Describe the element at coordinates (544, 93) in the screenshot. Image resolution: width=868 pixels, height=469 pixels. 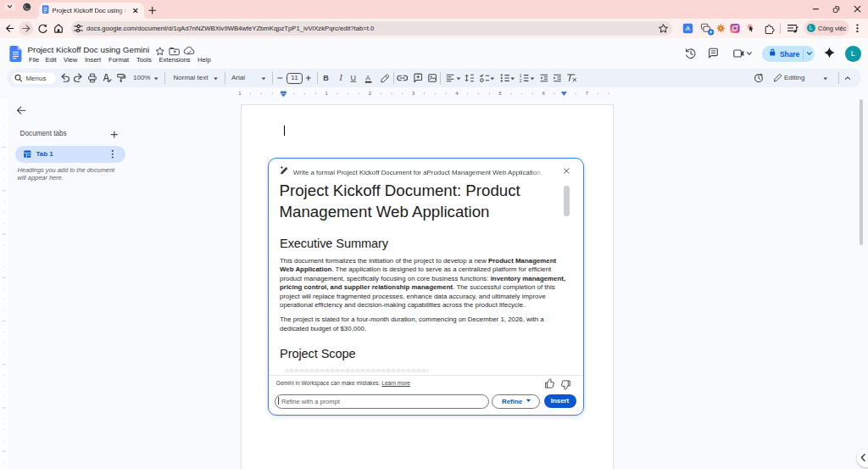
I see `svg-text: 6` at that location.